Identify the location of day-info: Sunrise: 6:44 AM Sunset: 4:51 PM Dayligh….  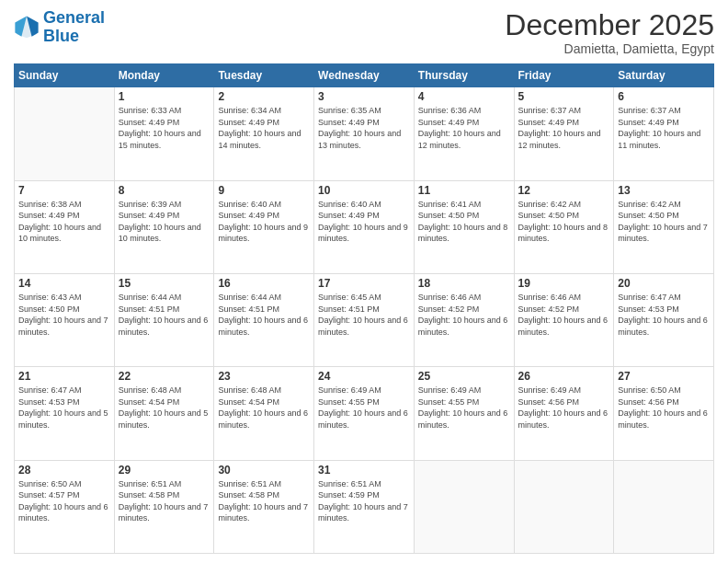
(264, 315).